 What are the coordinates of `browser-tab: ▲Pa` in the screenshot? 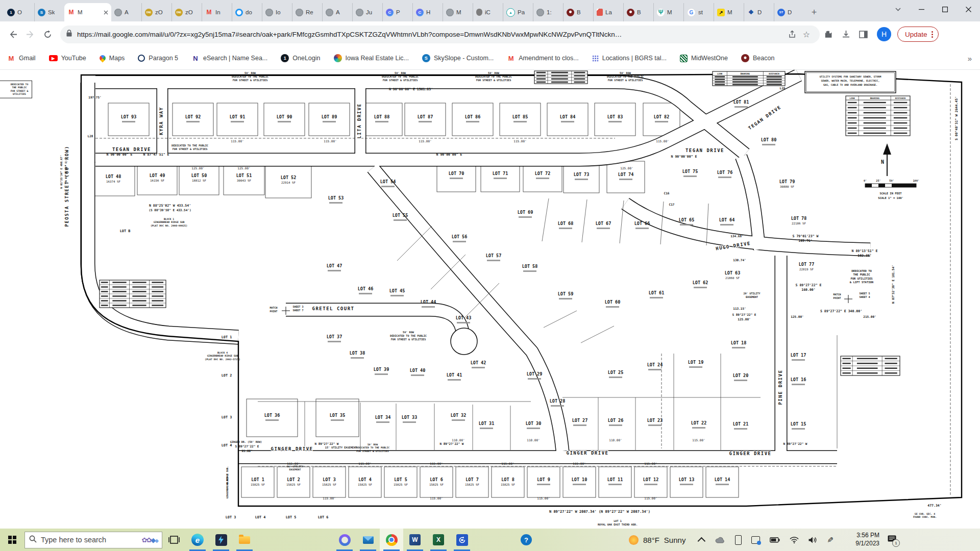 It's located at (518, 12).